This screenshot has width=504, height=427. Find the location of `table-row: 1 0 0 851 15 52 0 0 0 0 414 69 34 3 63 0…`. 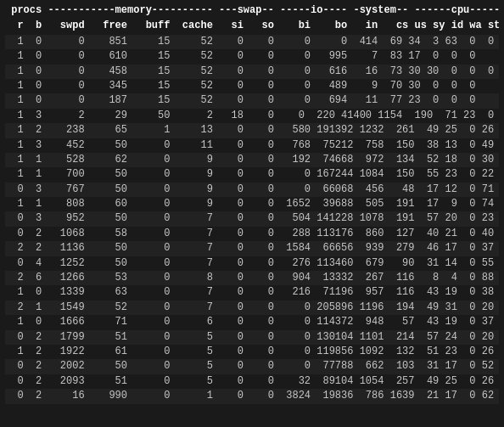

table-row: 1 0 0 851 15 52 0 0 0 0 414 69 34 3 63 0… is located at coordinates (252, 42).